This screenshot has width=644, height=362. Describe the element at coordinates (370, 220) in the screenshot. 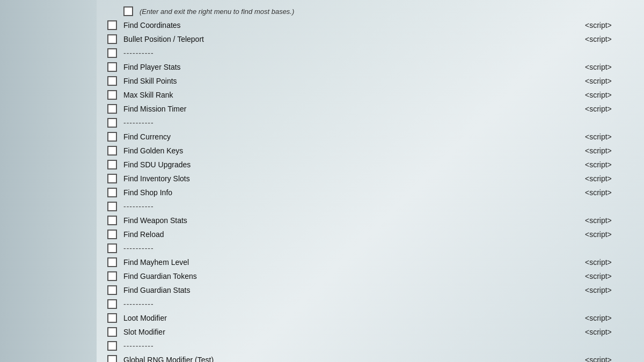

I see `list-item-find-weapon-stats: Find Weapon Stats<script>` at that location.